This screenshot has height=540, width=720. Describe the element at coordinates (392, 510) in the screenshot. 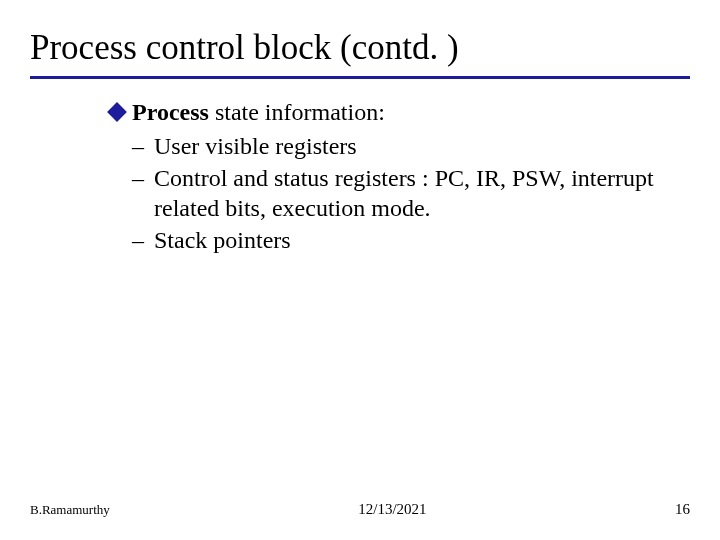

I see `footer-date: 12/13/2021` at that location.